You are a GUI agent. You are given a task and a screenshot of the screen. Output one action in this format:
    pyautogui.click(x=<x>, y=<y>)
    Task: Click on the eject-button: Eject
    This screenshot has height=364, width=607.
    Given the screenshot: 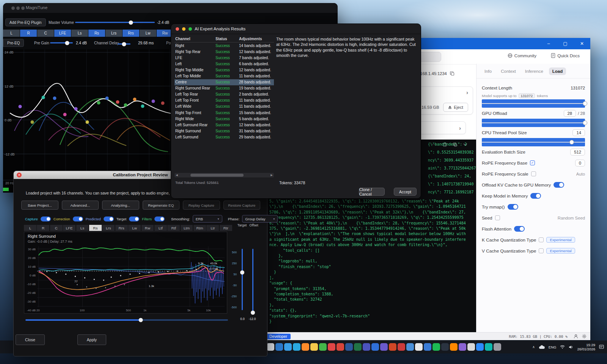 What is the action you would take?
    pyautogui.click(x=456, y=107)
    